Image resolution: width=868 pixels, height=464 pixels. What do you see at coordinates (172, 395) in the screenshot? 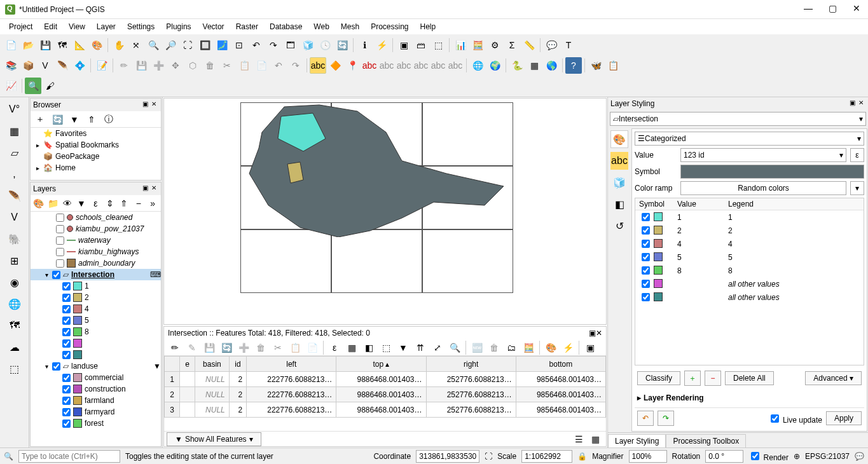
I see `row-header: 2` at bounding box center [172, 395].